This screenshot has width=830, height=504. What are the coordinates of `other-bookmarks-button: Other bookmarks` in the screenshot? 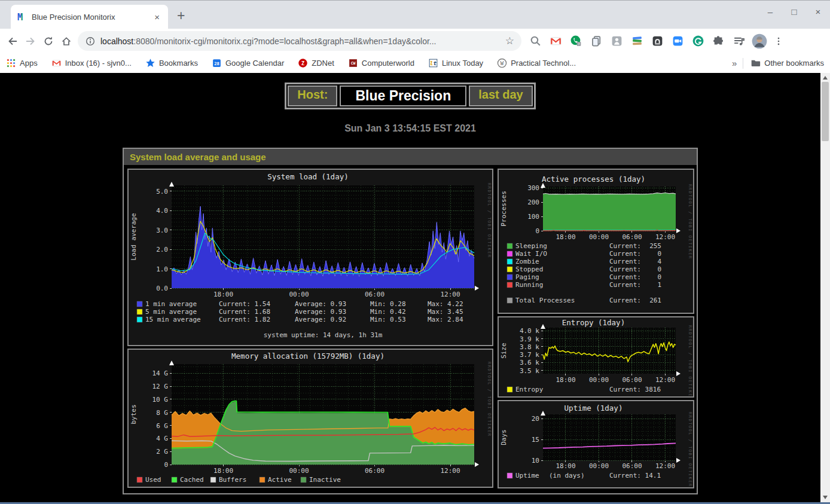 It's located at (787, 63).